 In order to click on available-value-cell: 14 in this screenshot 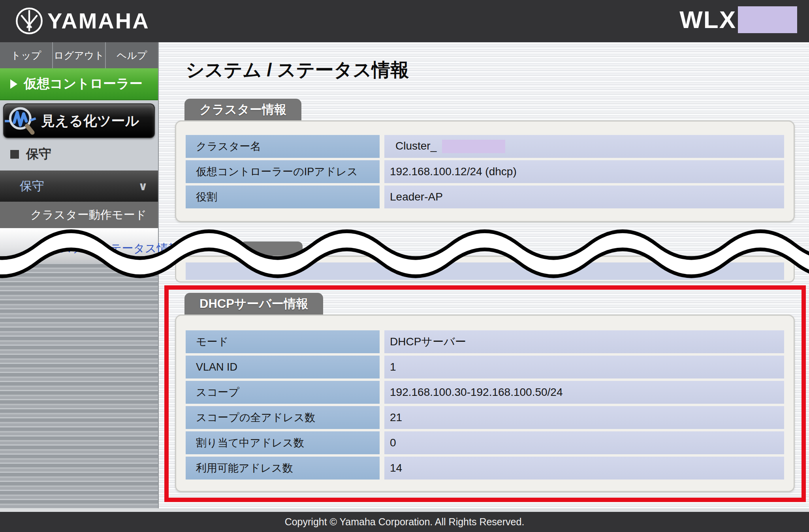, I will do `click(584, 468)`.